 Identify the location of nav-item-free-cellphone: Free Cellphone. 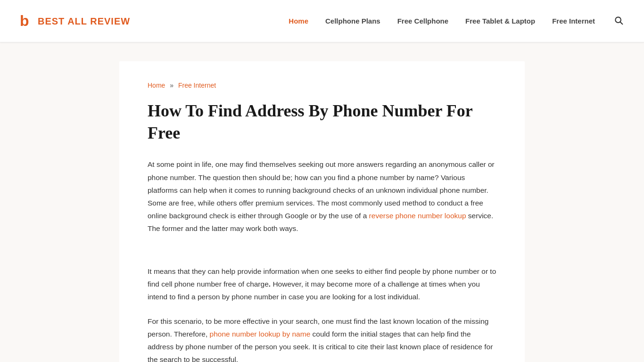
(423, 21).